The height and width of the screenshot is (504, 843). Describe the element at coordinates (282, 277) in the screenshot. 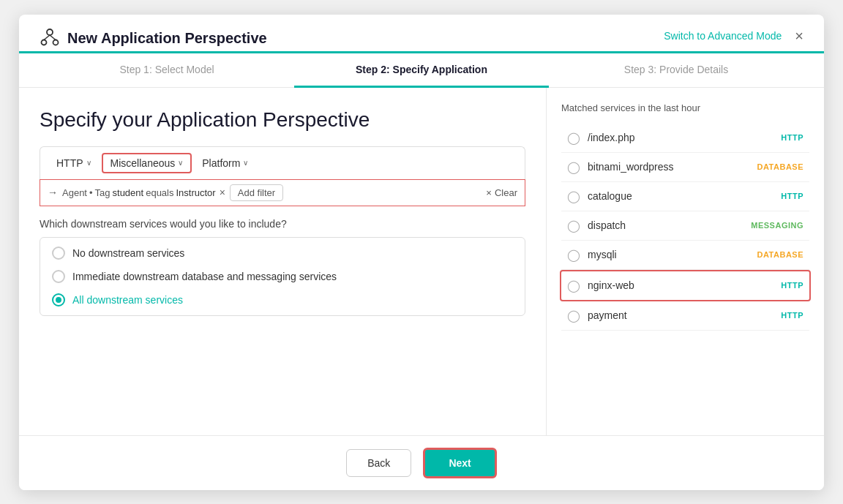

I see `downstream-options: No downstream services Immediate downstr…` at that location.